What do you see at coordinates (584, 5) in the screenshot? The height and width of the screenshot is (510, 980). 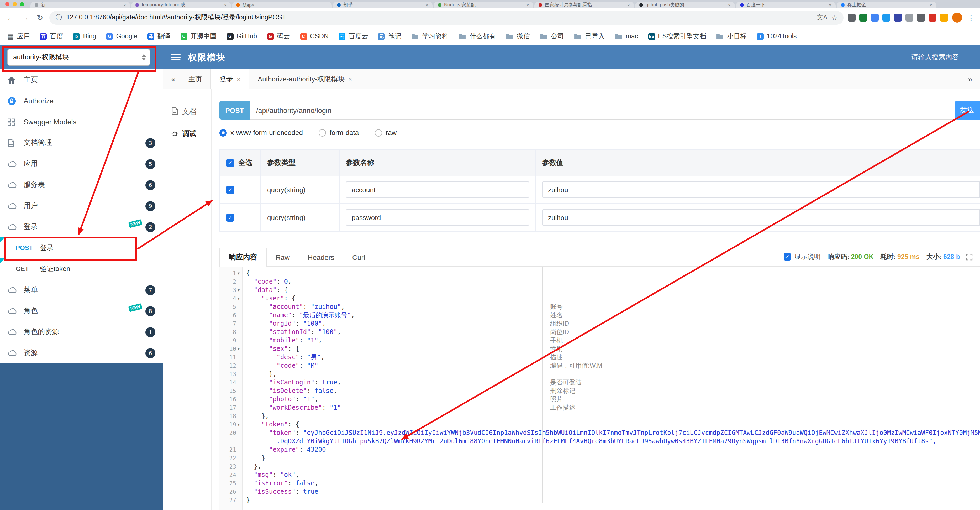 I see `browser-tab: 国家统计局参与配置指…×` at bounding box center [584, 5].